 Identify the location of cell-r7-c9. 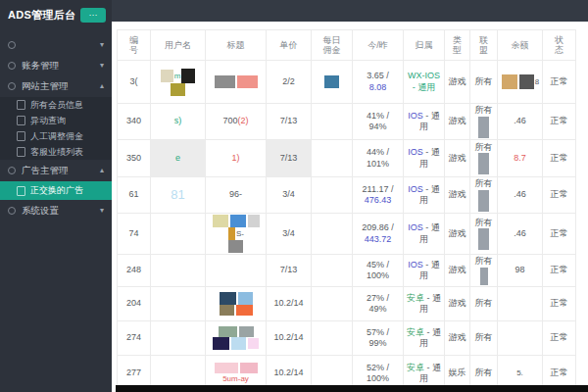
(520, 339).